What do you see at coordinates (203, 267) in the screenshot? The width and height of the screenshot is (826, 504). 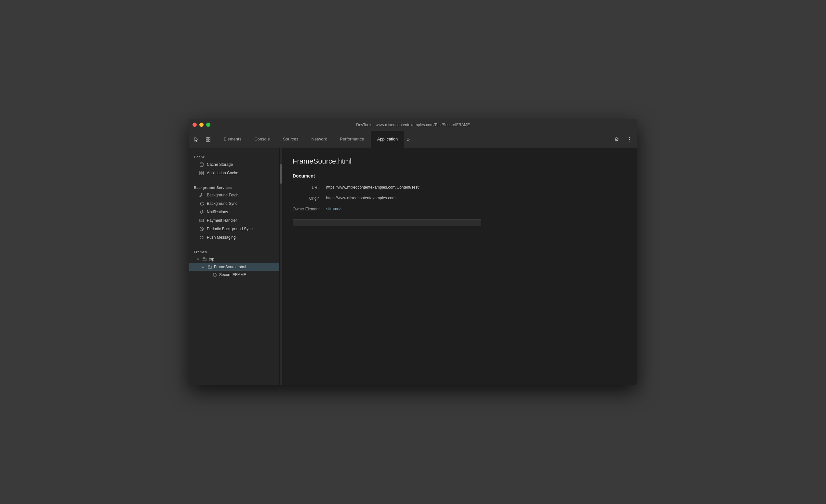 I see `framesource-arrow: ▶` at bounding box center [203, 267].